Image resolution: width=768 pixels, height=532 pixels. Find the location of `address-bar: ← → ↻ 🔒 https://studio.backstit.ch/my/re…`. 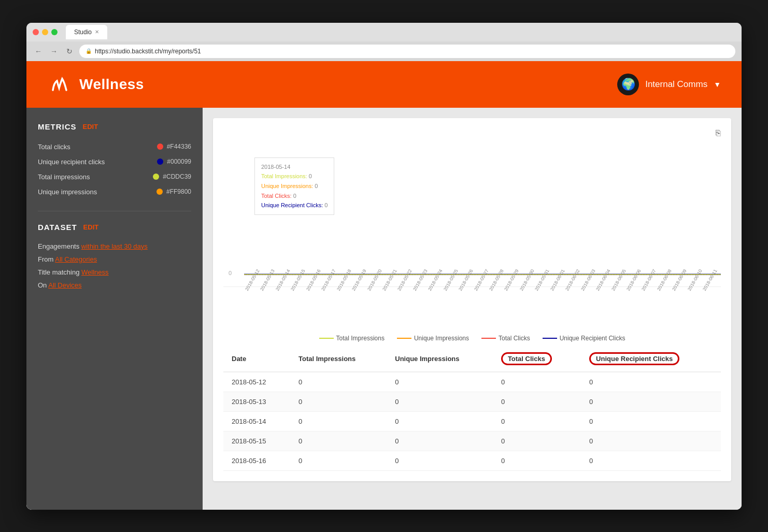

address-bar: ← → ↻ 🔒 https://studio.backstit.ch/my/re… is located at coordinates (384, 51).